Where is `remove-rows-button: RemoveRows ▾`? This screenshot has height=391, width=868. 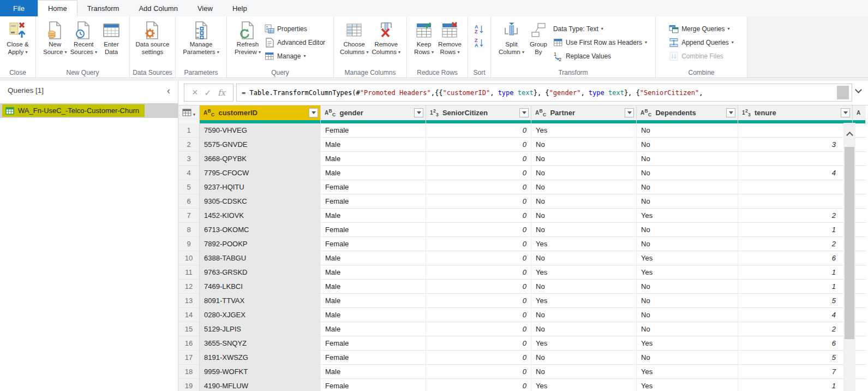 remove-rows-button: RemoveRows ▾ is located at coordinates (450, 37).